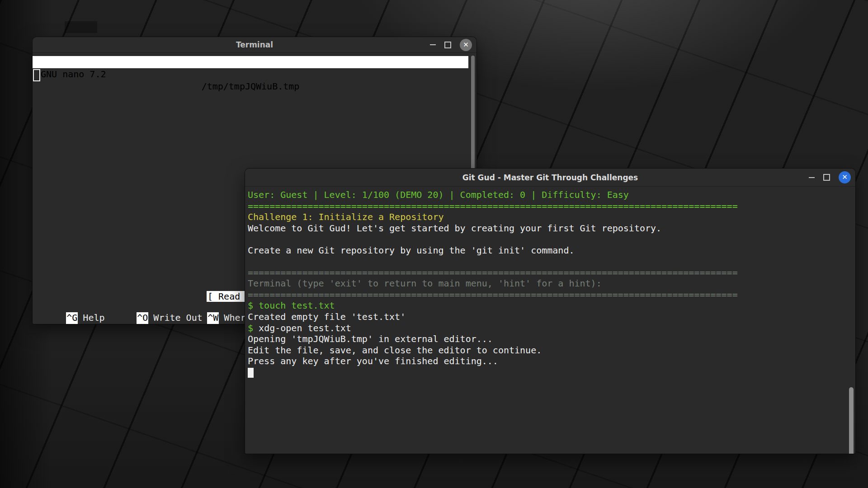 Image resolution: width=868 pixels, height=488 pixels. Describe the element at coordinates (552, 351) in the screenshot. I see `console-output: Edit the file, save, and close the edito…` at that location.